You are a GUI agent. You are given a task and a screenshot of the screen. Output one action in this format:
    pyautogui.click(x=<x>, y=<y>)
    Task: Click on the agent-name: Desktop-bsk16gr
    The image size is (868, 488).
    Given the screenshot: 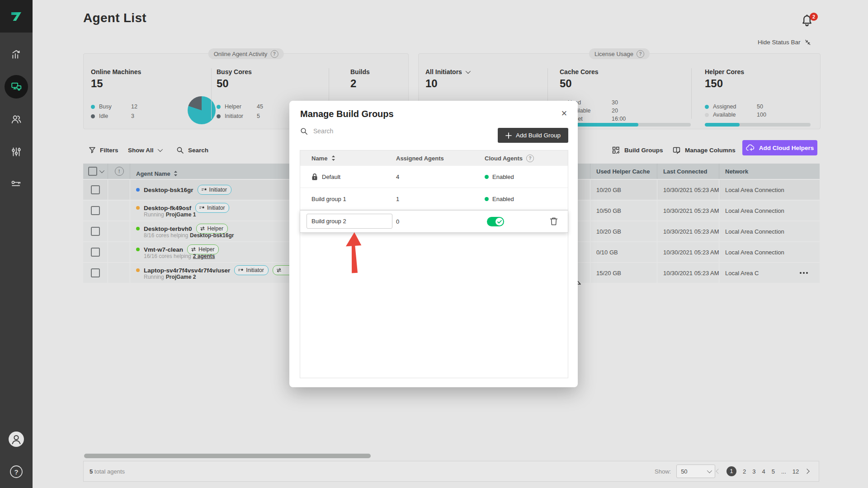 What is the action you would take?
    pyautogui.click(x=169, y=190)
    